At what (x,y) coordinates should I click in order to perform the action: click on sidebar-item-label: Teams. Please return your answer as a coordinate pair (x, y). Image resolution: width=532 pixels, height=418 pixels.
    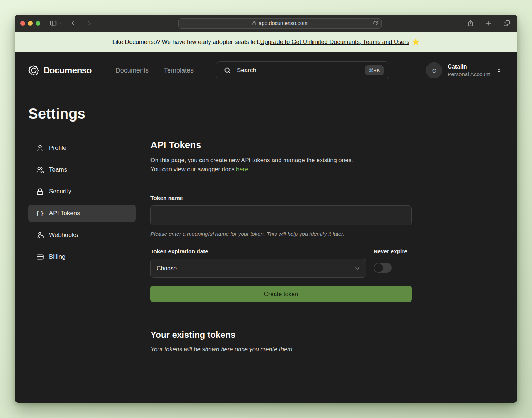
    Looking at the image, I should click on (58, 170).